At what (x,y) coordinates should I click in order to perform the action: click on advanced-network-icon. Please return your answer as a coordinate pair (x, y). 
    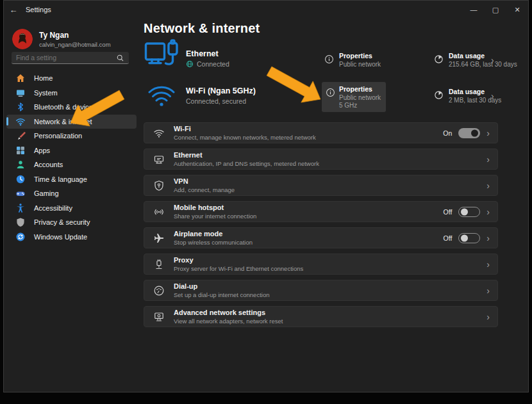
    Looking at the image, I should click on (159, 317).